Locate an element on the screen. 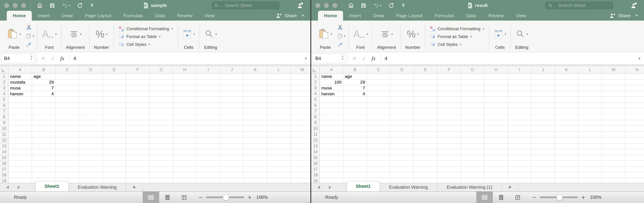  cell-M5 is located at coordinates (300, 100).